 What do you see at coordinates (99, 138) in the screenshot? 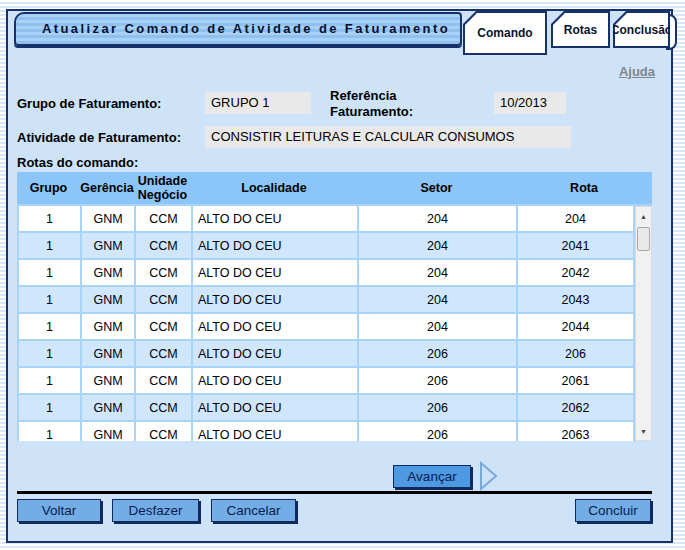
I see `atividade-faturamento-label: Atividade de Faturamento:` at bounding box center [99, 138].